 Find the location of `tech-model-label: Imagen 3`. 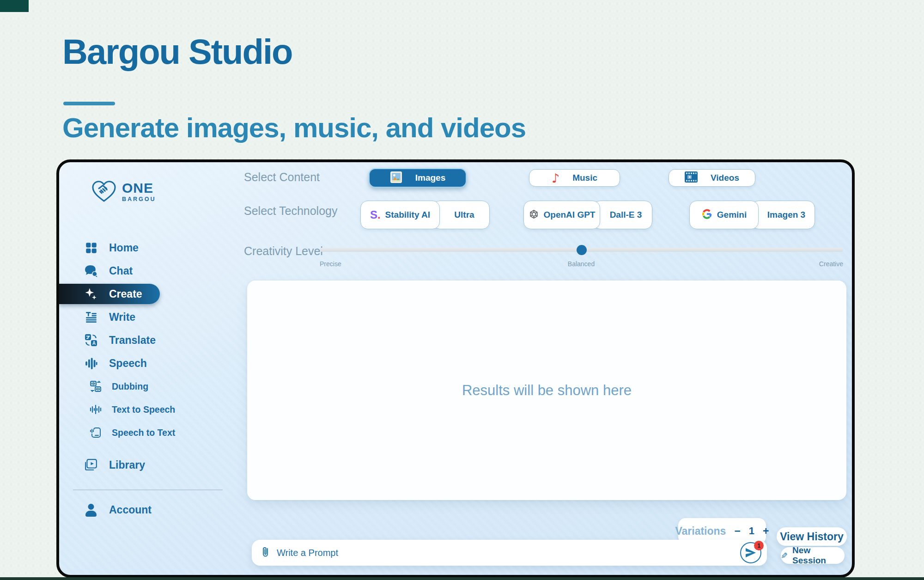

tech-model-label: Imagen 3 is located at coordinates (786, 215).